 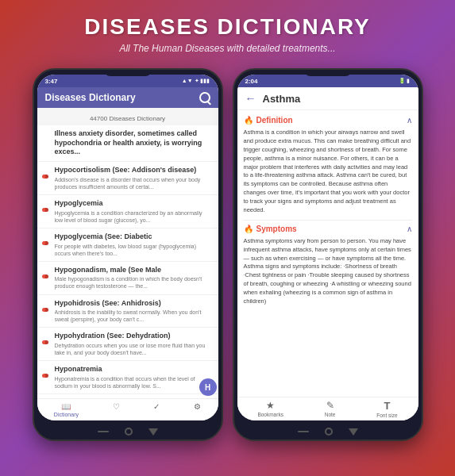 What do you see at coordinates (128, 344) in the screenshot?
I see `list-item: Hypohydration (See: Dehydration) Dehydra…` at bounding box center [128, 344].